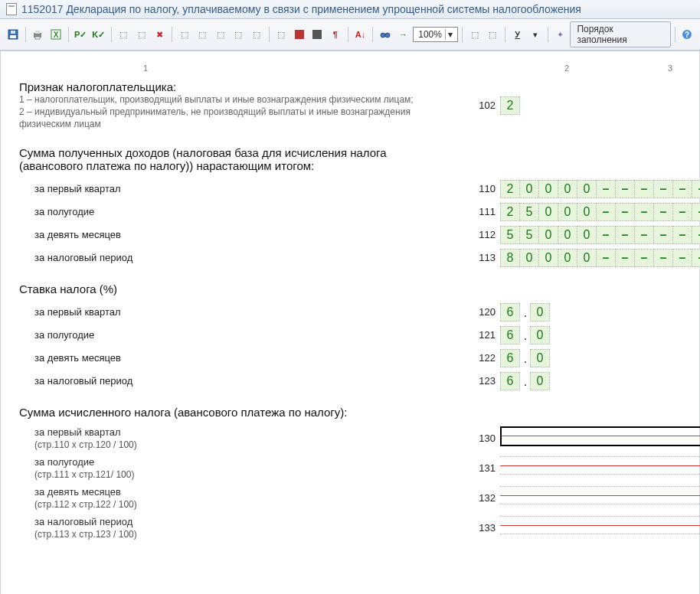 The width and height of the screenshot is (700, 594). Describe the element at coordinates (299, 34) in the screenshot. I see `record-icon` at that location.